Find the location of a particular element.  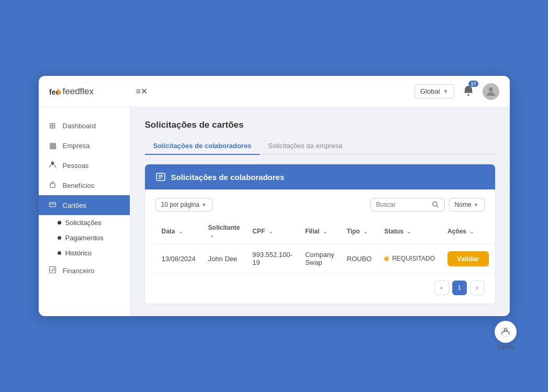

col-cpf-sort-icon: ⌄ is located at coordinates (271, 231).